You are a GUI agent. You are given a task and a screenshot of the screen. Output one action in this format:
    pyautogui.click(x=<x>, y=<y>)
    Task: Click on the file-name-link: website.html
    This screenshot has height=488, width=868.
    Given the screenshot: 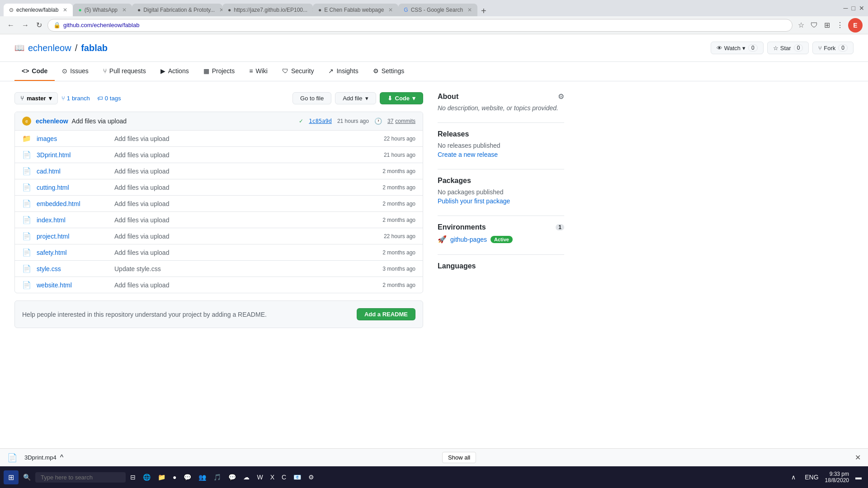 What is the action you would take?
    pyautogui.click(x=73, y=285)
    